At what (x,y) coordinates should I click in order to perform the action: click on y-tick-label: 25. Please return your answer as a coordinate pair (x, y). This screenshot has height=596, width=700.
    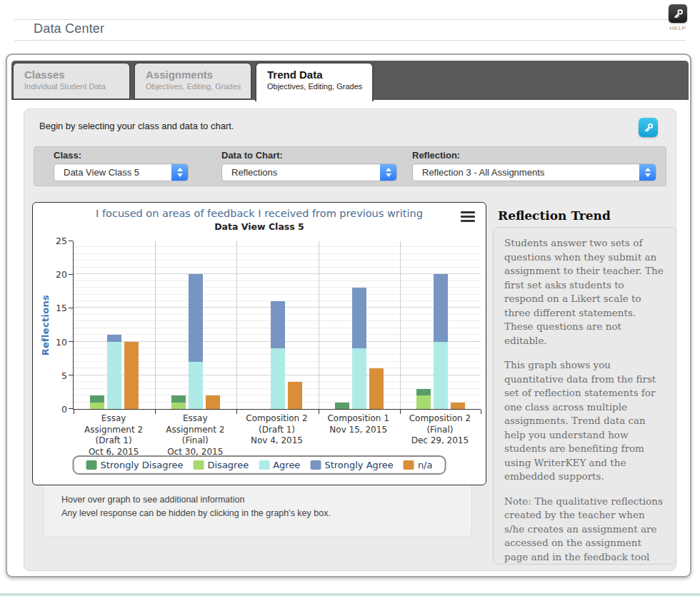
    Looking at the image, I should click on (56, 241).